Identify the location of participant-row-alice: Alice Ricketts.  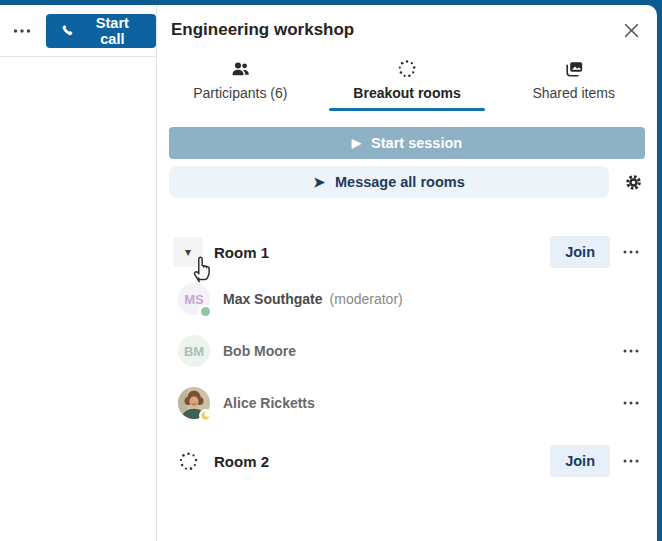
(407, 403).